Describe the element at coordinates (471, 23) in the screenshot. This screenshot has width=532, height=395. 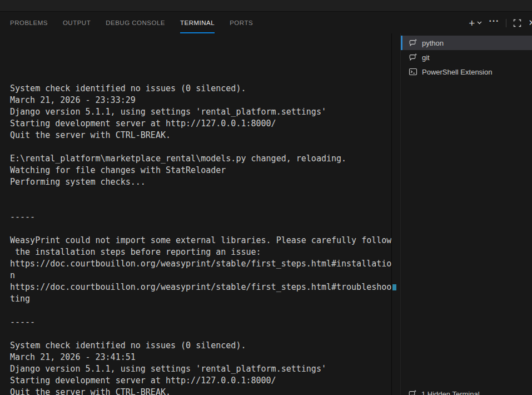
I see `plus-icon: +` at that location.